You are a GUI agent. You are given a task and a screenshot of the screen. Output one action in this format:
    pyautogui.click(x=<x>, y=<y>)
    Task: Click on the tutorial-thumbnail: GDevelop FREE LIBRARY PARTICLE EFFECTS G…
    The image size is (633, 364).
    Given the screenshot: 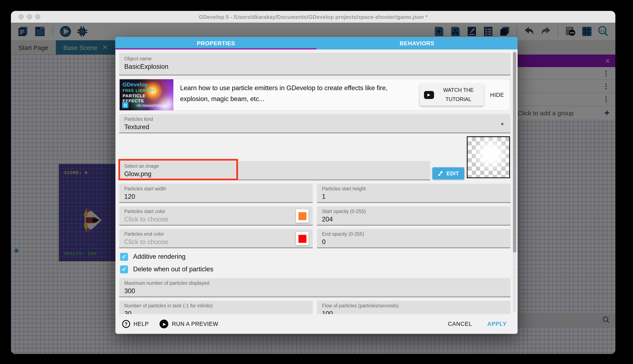 What is the action you would take?
    pyautogui.click(x=147, y=95)
    